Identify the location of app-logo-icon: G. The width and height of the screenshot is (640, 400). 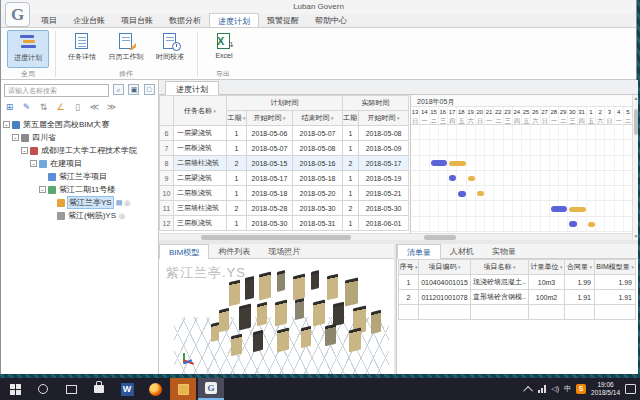
(18, 14).